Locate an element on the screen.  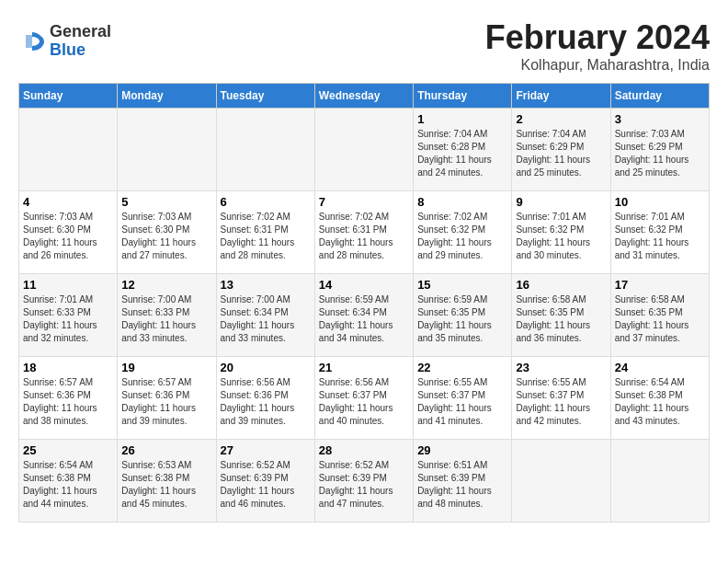
page-header: General Blue February 2024 Kolhapur, Mah… is located at coordinates (364, 46).